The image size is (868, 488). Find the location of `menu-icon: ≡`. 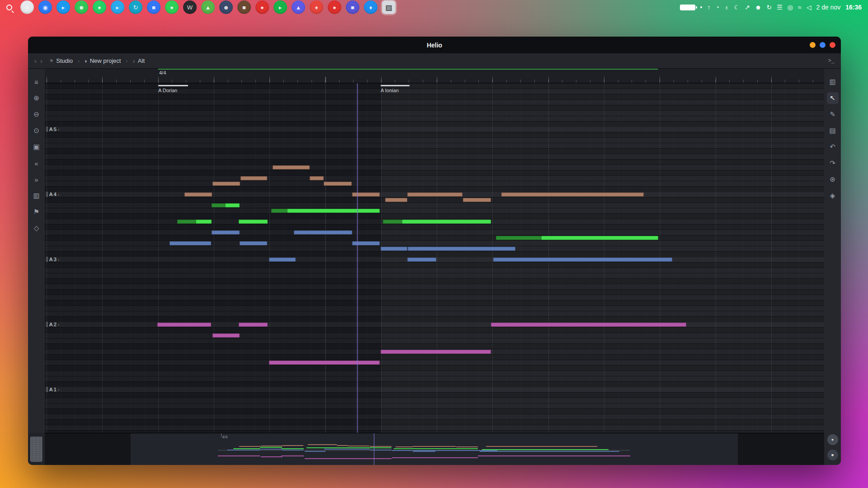

menu-icon: ≡ is located at coordinates (37, 82).